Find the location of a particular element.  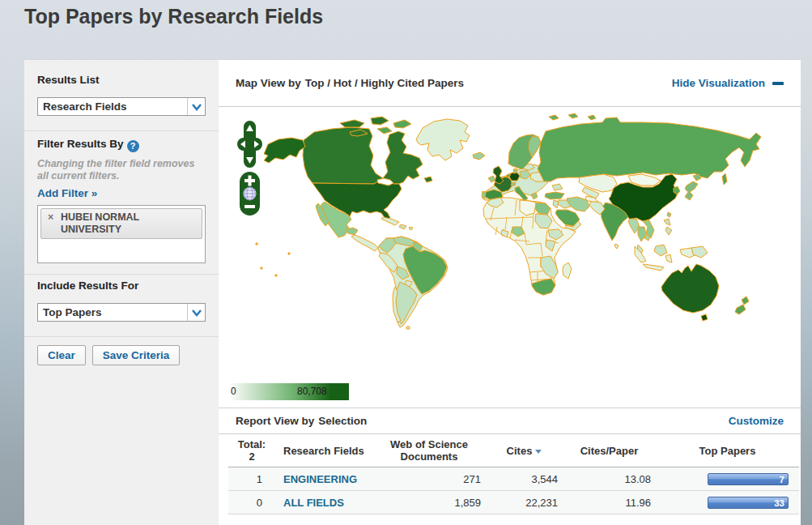

table-row: 1 ENGINEERING 271 3,544 13.08 7 is located at coordinates (513, 480).